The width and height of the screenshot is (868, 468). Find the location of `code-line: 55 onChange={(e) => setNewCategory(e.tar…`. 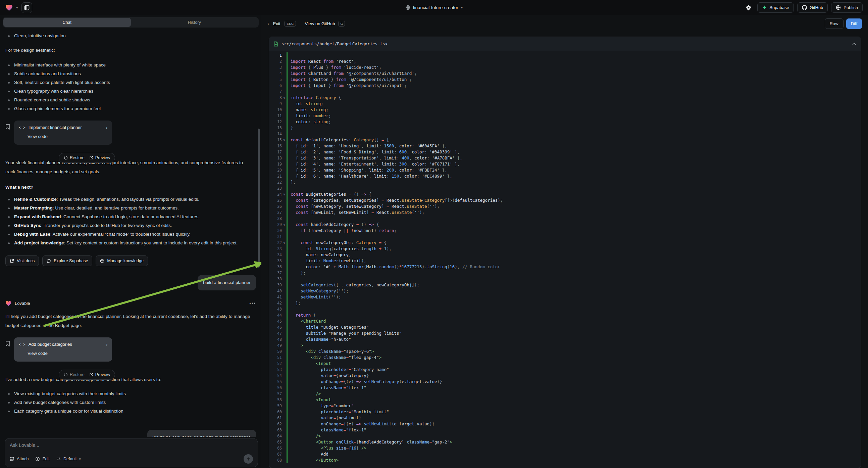

code-line: 55 onChange={(e) => setNewCategory(e.tar… is located at coordinates (565, 382).